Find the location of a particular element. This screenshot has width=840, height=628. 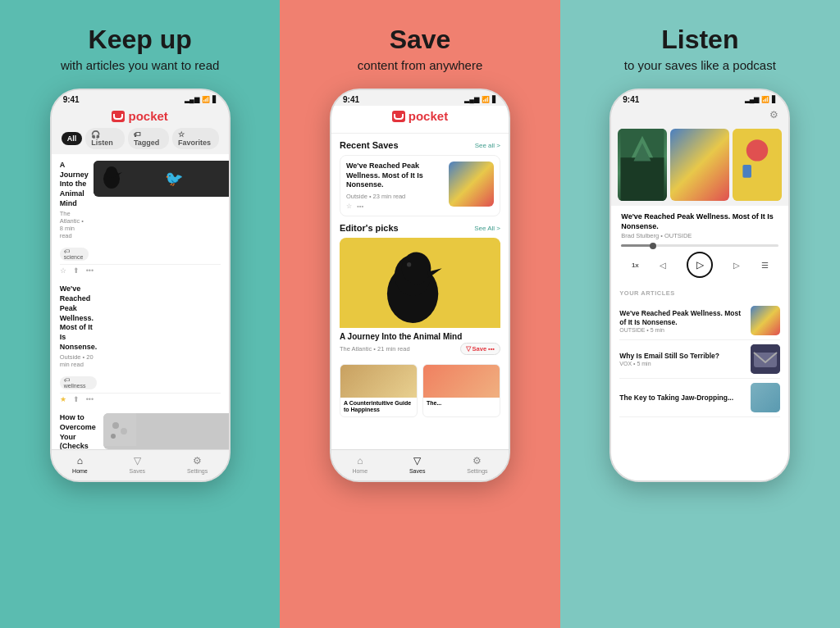

save-label: Save is located at coordinates (480, 349).